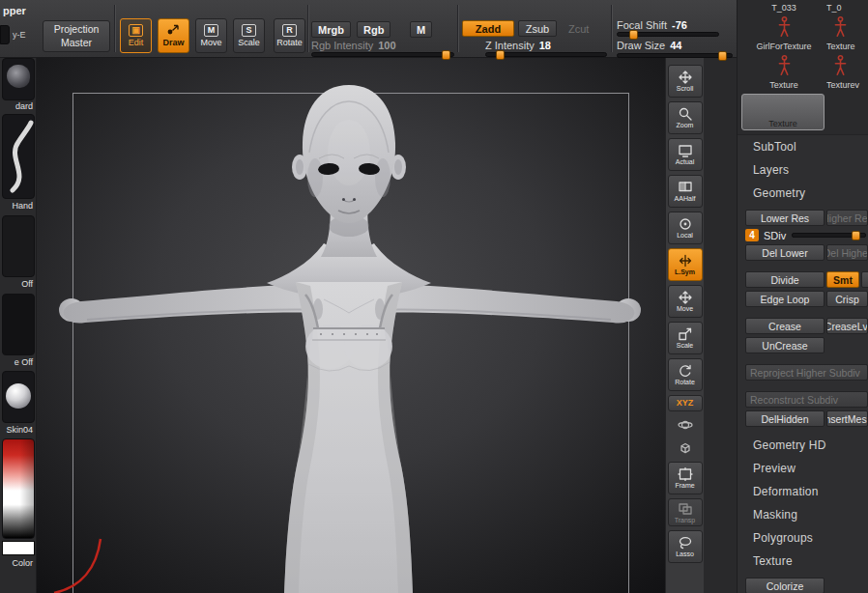  I want to click on rgb-button: Rgb, so click(373, 29).